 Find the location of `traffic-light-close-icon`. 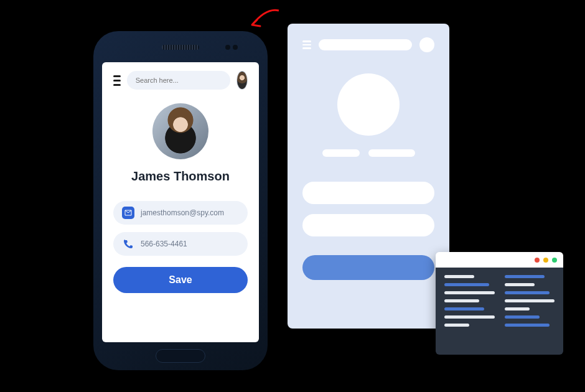

traffic-light-close-icon is located at coordinates (537, 260).